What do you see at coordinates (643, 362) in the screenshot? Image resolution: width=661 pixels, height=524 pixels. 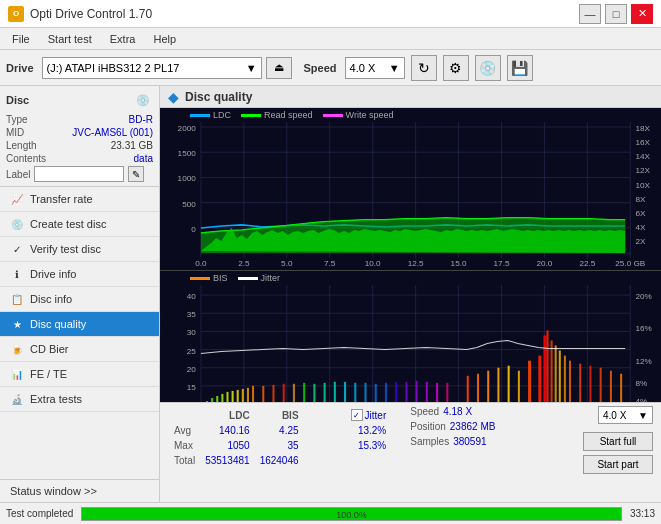 I see `svg-text: 12%` at bounding box center [643, 362].